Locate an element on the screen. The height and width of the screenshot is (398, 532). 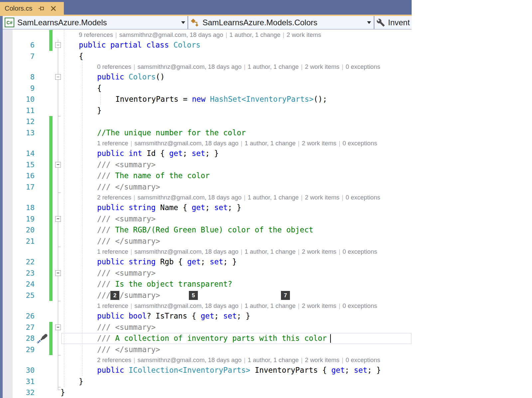
code-line-7: 7{ is located at coordinates (207, 57).